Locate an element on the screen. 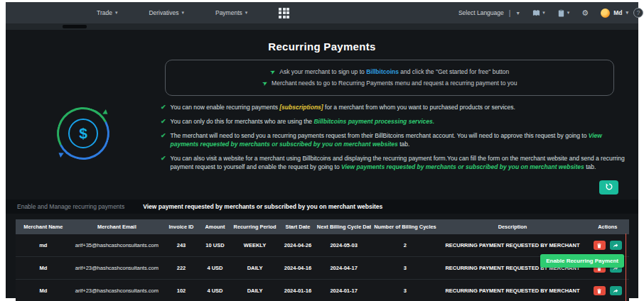 This screenshot has height=301, width=644. col-invoice-id: Invoice ID is located at coordinates (181, 227).